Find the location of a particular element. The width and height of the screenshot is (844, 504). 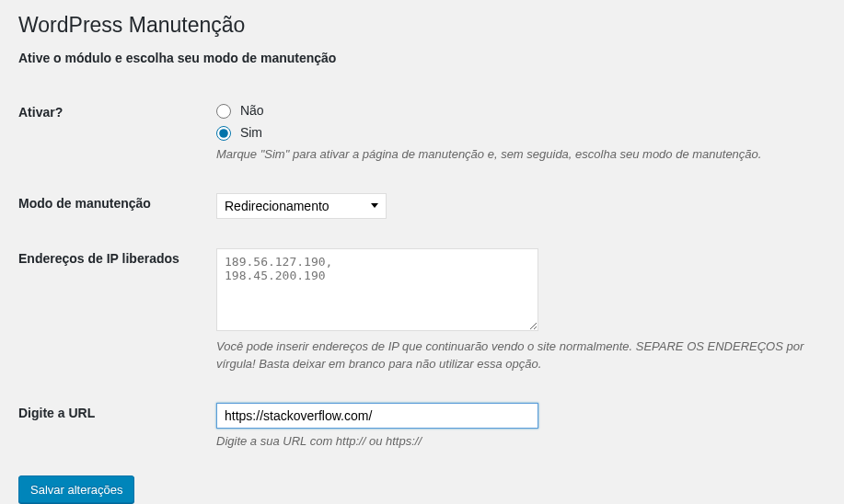

ips-description: Você pode inserir endereços de IP que co… is located at coordinates (516, 355).